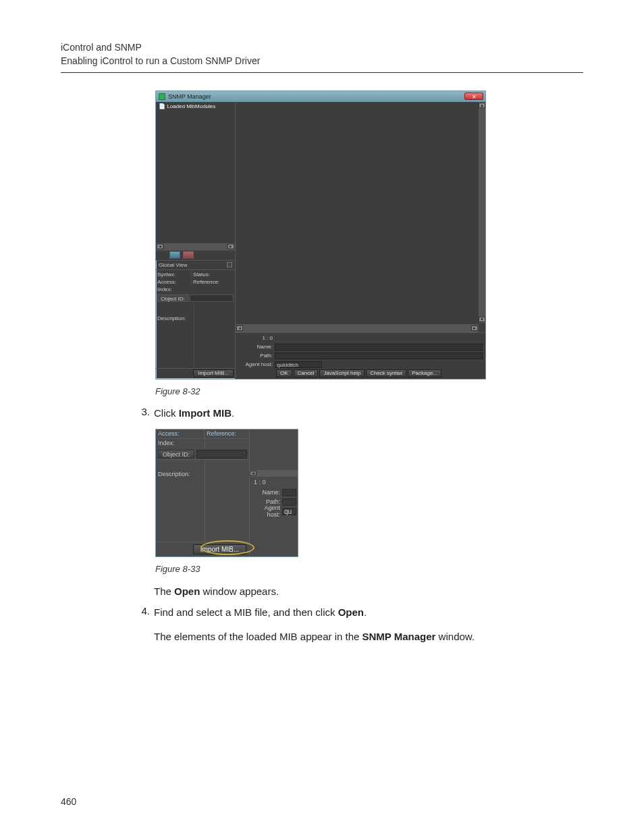 Image resolution: width=644 pixels, height=834 pixels. Describe the element at coordinates (369, 637) in the screenshot. I see `step-4-result: The elements of the loaded MIB appear in…` at that location.